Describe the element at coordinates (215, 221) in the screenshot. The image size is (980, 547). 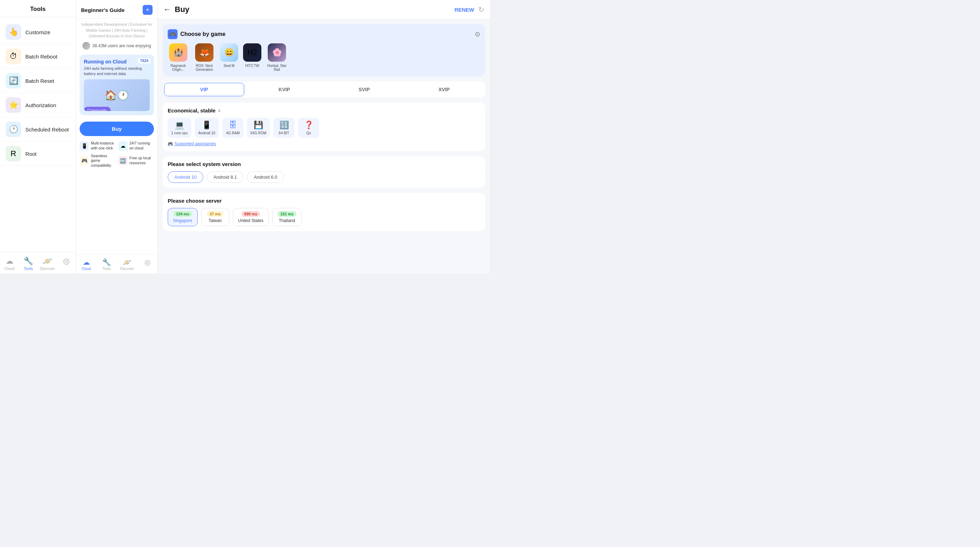
I see `server-name-taiwan: Taiwan` at that location.